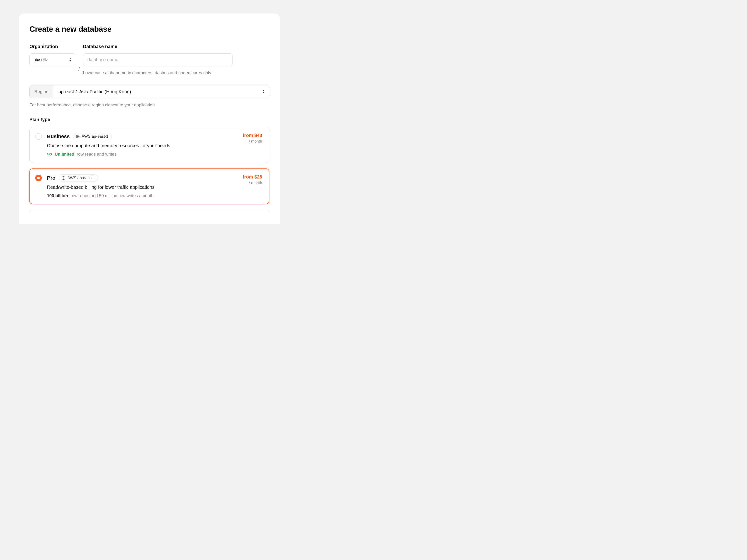  What do you see at coordinates (51, 178) in the screenshot?
I see `plan-name: Pro` at bounding box center [51, 178].